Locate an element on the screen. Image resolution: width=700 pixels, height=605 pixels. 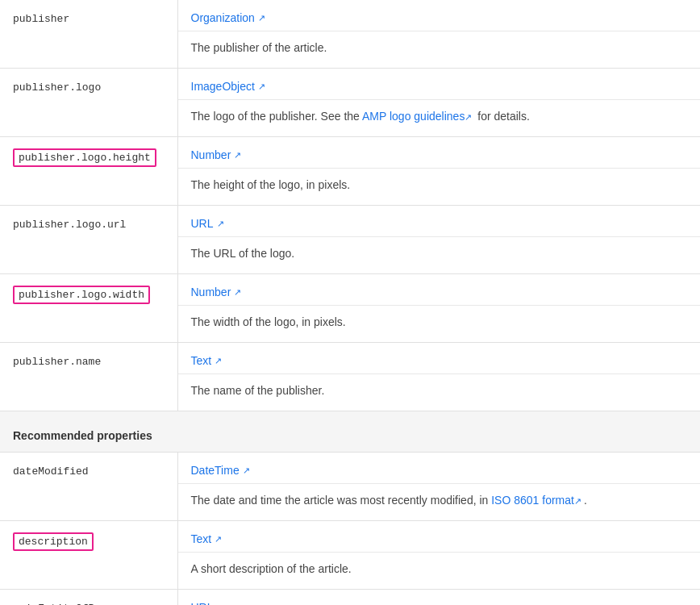
desc-row: The publisher of the article. is located at coordinates (440, 50).